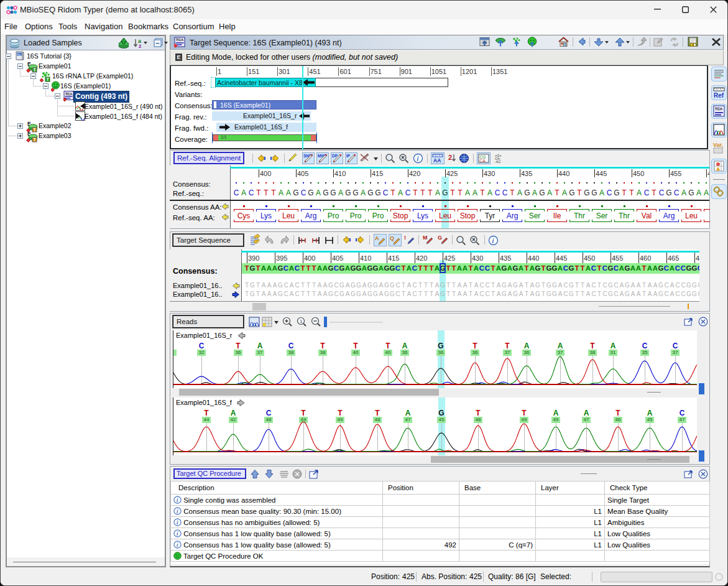 This screenshot has width=728, height=586. I want to click on svg-text: M, so click(425, 238).